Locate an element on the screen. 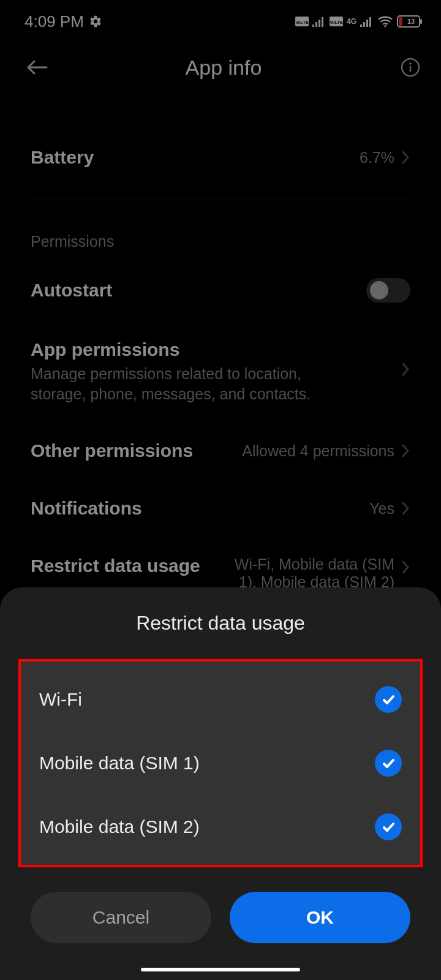  option-wifi: Wi-Fi is located at coordinates (221, 699).